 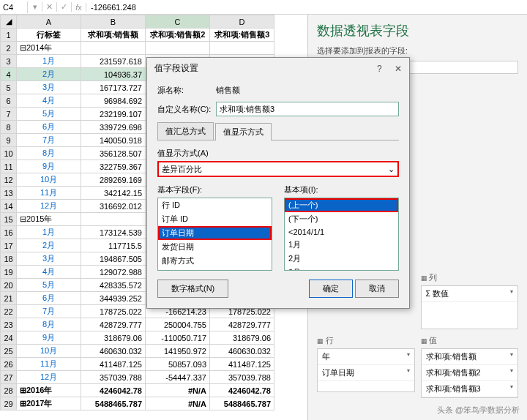 What do you see at coordinates (9, 22) in the screenshot?
I see `select-all-corner: ◢` at bounding box center [9, 22].